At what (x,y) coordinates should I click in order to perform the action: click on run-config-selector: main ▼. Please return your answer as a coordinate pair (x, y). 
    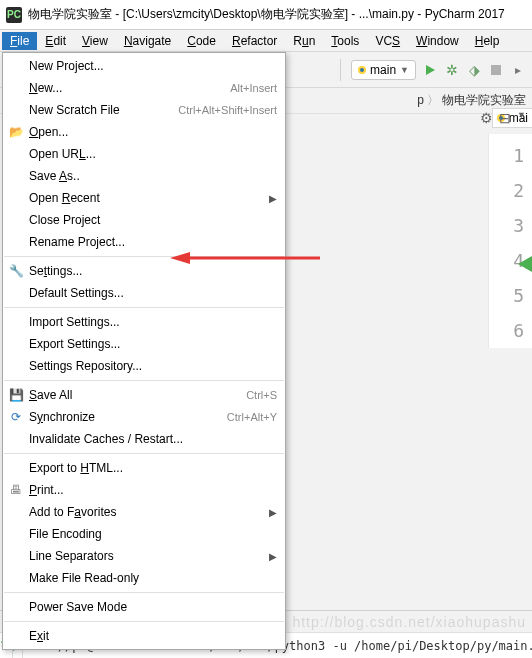
    Looking at the image, I should click on (384, 70).